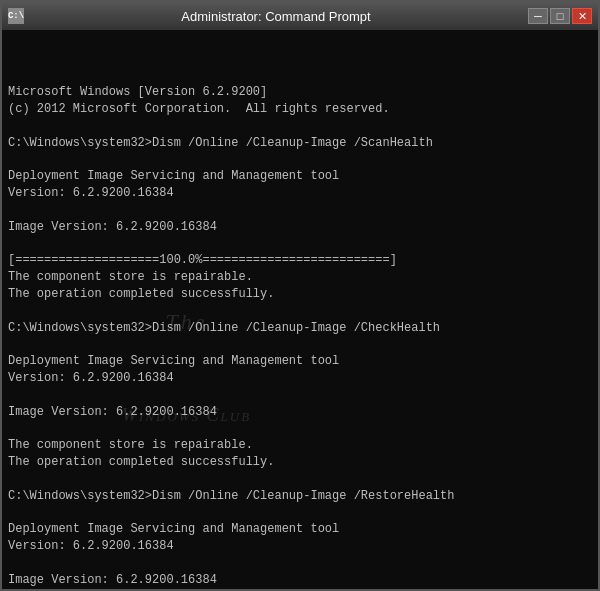  Describe the element at coordinates (276, 16) in the screenshot. I see `window-title: Administrator: Command Prompt` at that location.